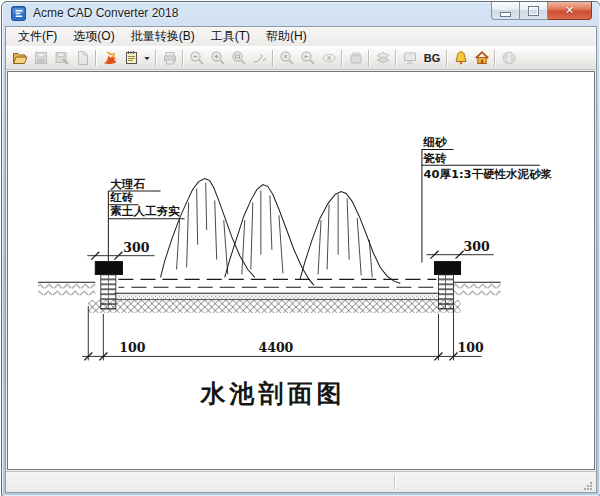  I want to click on bell-icon, so click(461, 58).